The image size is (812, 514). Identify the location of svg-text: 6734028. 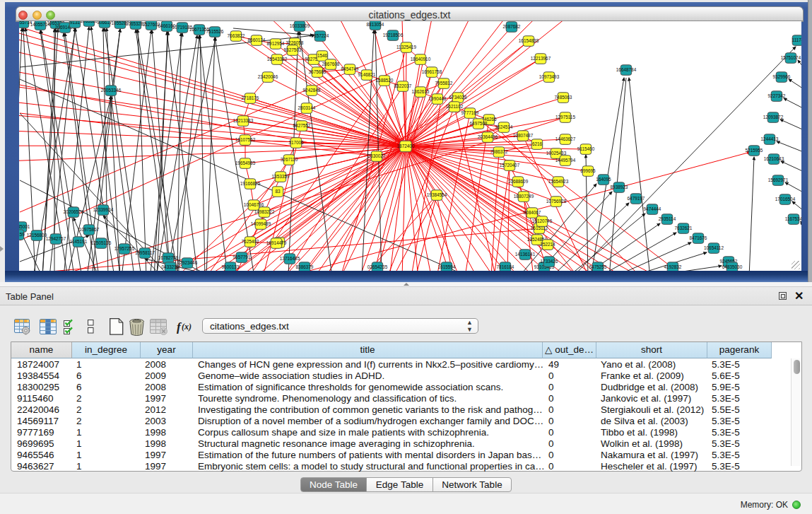
(458, 98).